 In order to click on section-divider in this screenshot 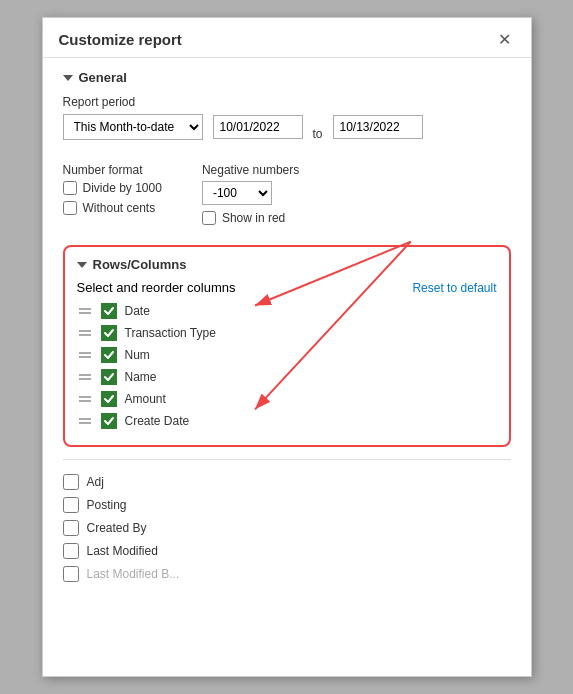, I will do `click(287, 460)`.